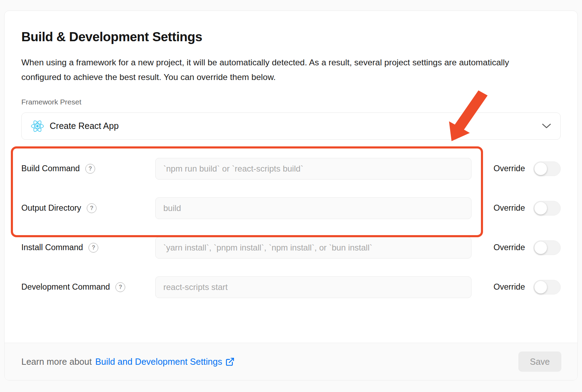 This screenshot has height=392, width=582. What do you see at coordinates (313, 287) in the screenshot?
I see `development-command-input` at bounding box center [313, 287].